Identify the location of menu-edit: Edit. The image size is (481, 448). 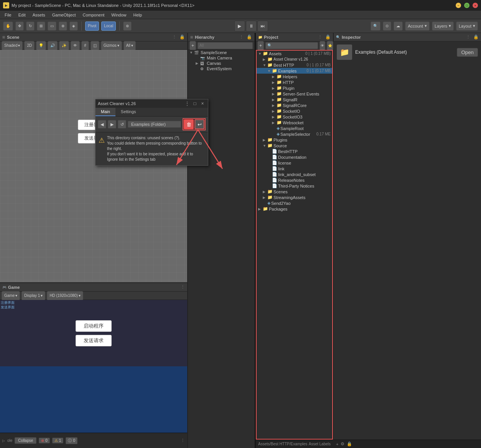
(22, 15).